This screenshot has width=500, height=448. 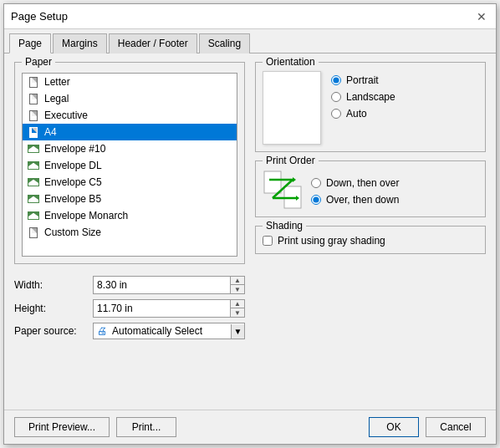 I want to click on down-then-over-radio, so click(x=316, y=183).